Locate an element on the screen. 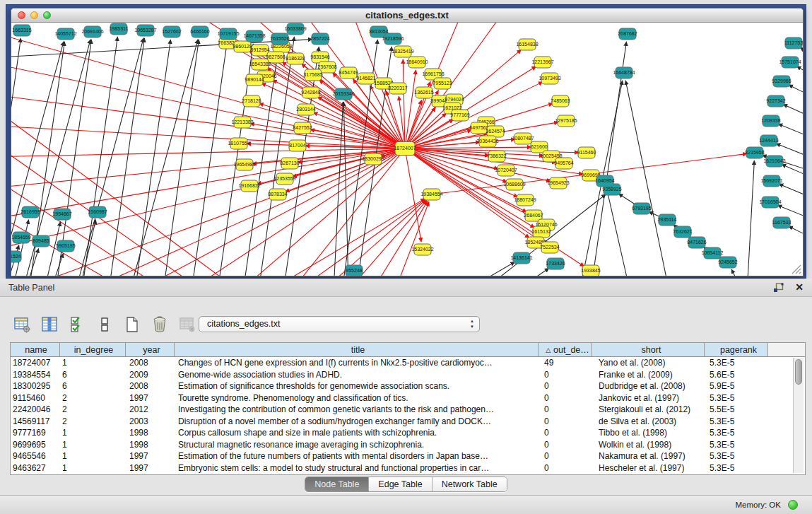 The image size is (812, 514). table-row: 1456911722003Disruption of a novel membe… is located at coordinates (408, 421).